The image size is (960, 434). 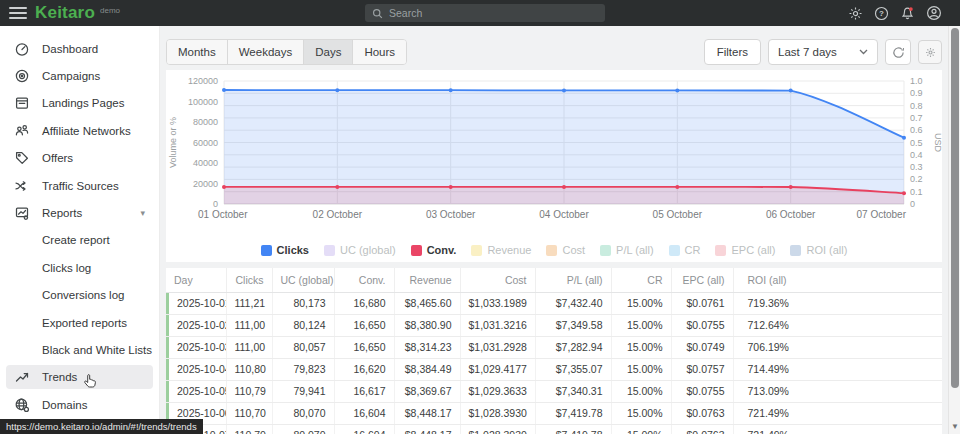 I want to click on legend-item-revenue: Revenue, so click(x=501, y=250).